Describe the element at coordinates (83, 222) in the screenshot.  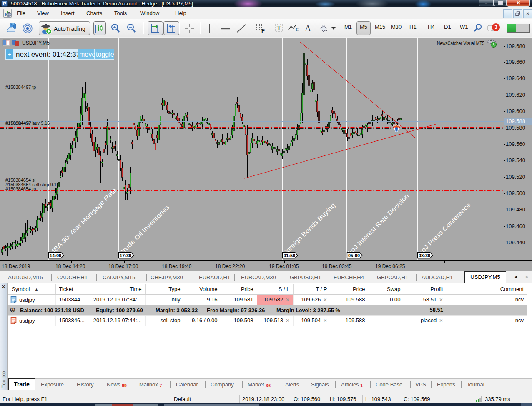
I see `svg-text: MBA 30-Year Mortgage Rate` at that location.